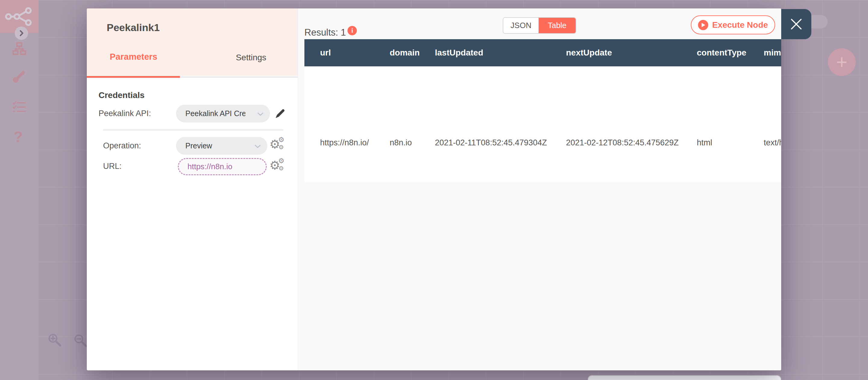 The height and width of the screenshot is (380, 868). Describe the element at coordinates (842, 62) in the screenshot. I see `add-node-button: +` at that location.